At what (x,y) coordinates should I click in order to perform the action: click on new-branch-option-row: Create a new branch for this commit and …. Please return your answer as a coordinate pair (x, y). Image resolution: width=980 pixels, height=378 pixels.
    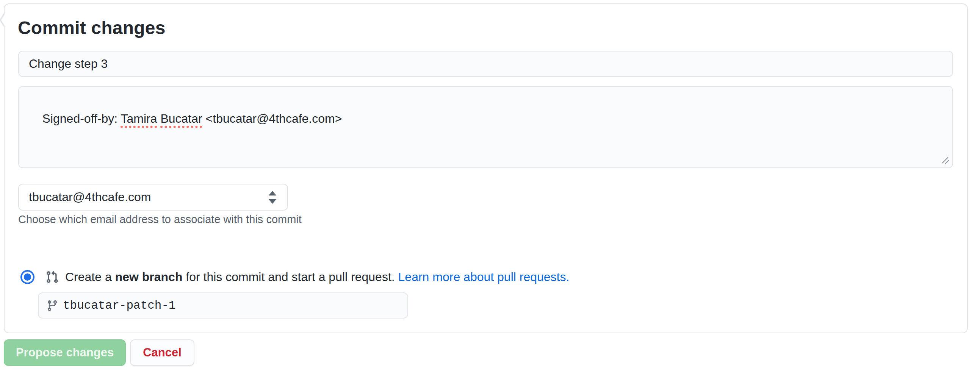
    Looking at the image, I should click on (295, 277).